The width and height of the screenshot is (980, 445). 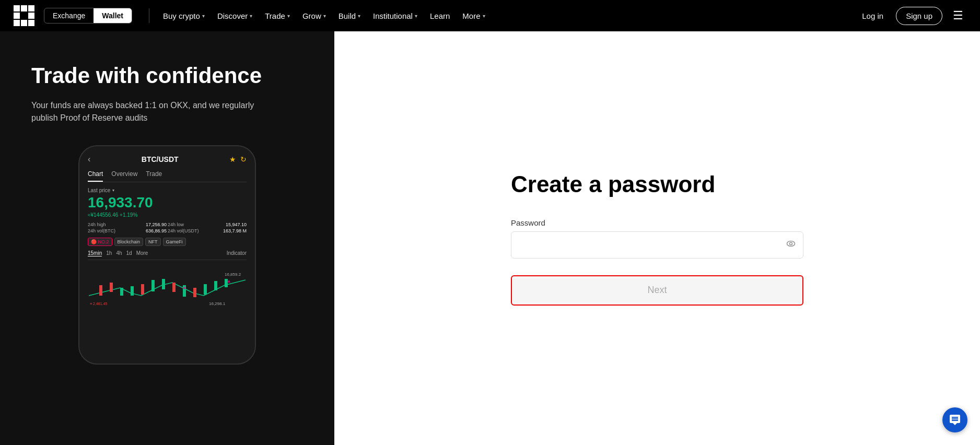 What do you see at coordinates (124, 176) in the screenshot?
I see `phone-tab-overview: Overview` at bounding box center [124, 176].